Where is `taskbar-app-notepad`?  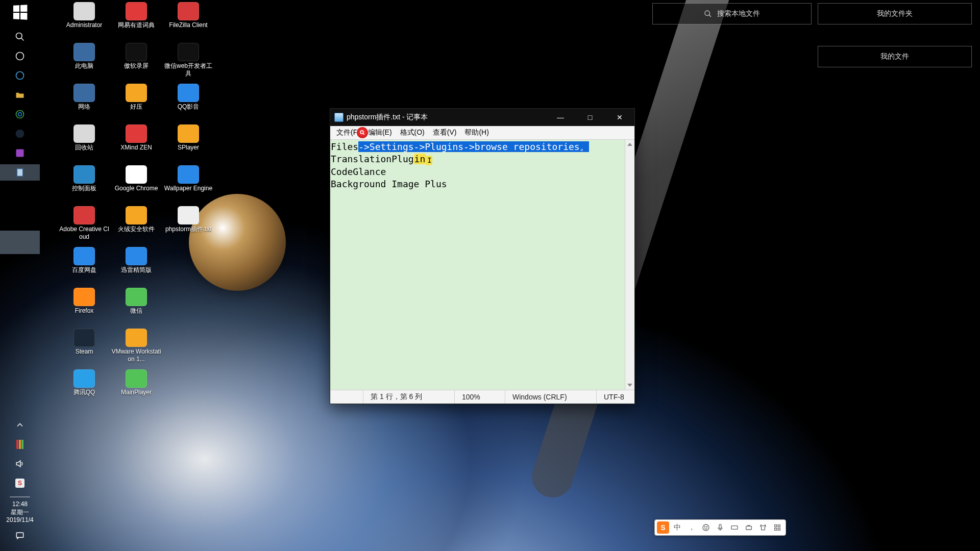
taskbar-app-notepad is located at coordinates (20, 172).